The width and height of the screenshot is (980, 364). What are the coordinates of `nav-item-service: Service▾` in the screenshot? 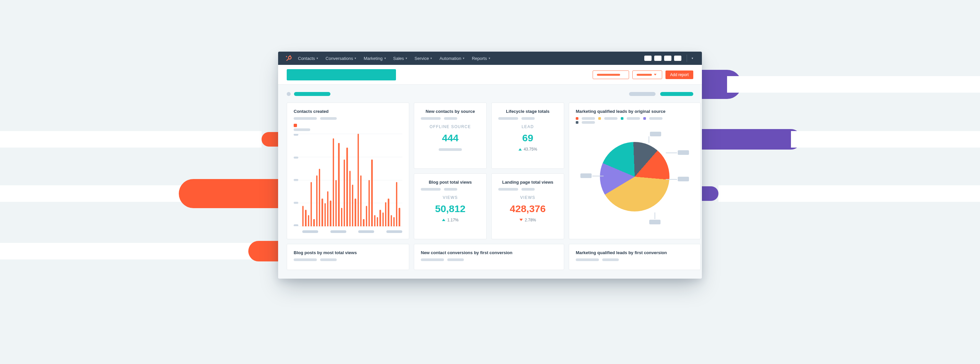 It's located at (423, 59).